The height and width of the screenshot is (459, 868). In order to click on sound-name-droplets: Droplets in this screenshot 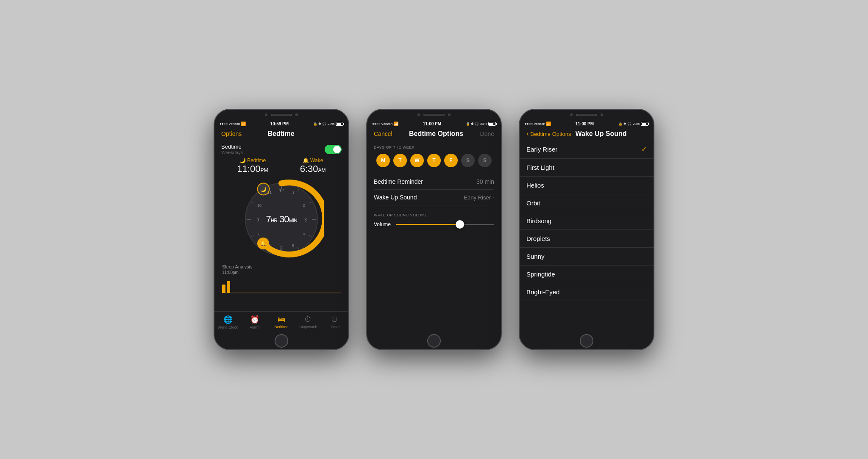, I will do `click(538, 239)`.